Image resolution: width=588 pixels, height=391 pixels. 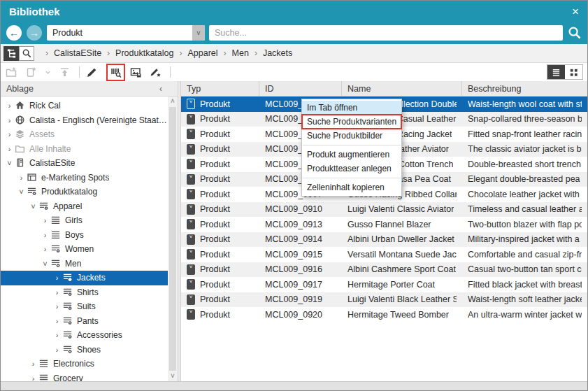 What do you see at coordinates (524, 88) in the screenshot?
I see `column-header-beschreibung: Beschreibung` at bounding box center [524, 88].